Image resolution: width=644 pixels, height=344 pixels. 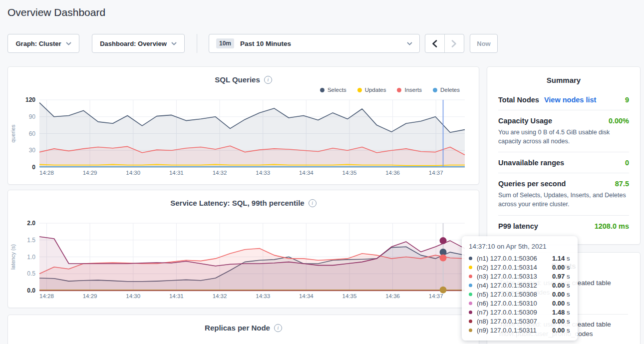 I want to click on dashboard-dropdown: Dashboard: Overview, so click(x=138, y=43).